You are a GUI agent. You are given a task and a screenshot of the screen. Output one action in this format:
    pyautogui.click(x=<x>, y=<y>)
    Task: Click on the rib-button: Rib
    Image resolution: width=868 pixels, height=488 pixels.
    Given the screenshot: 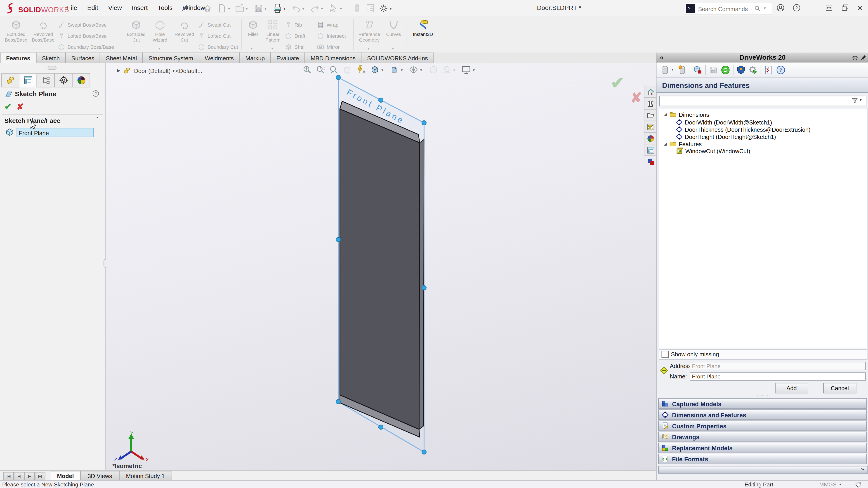 What is the action you would take?
    pyautogui.click(x=293, y=25)
    